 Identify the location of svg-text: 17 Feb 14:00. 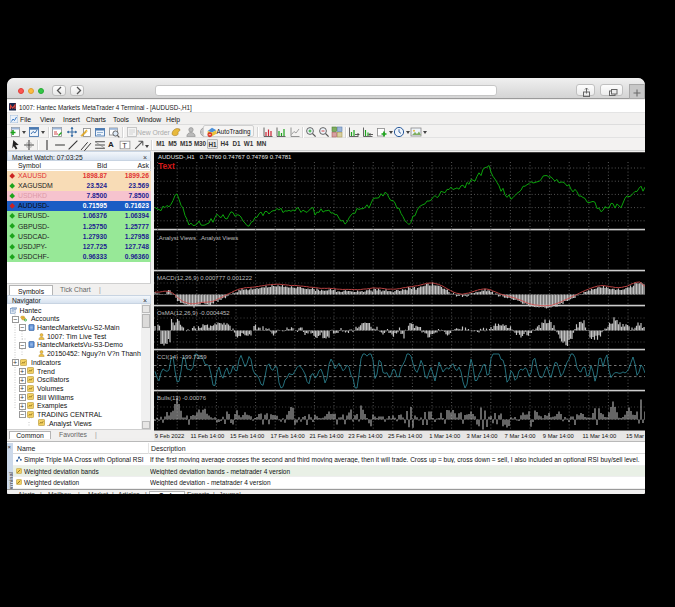
(288, 436).